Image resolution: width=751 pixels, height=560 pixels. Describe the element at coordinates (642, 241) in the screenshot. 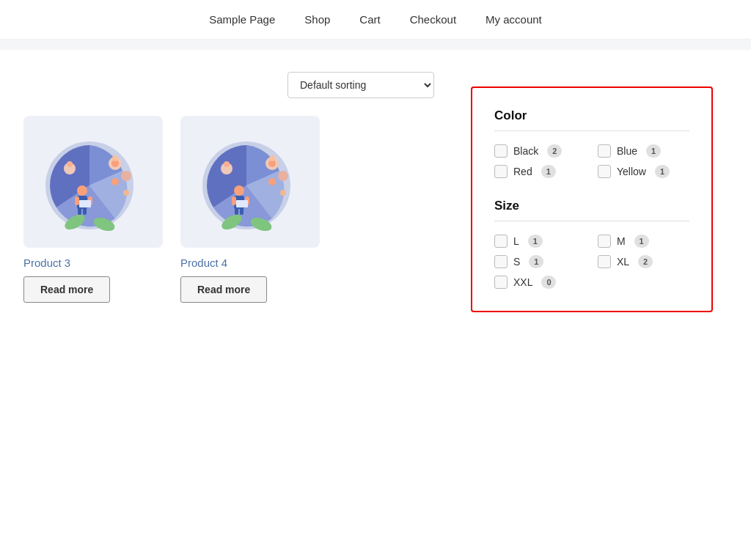

I see `size-count-m: 1` at that location.